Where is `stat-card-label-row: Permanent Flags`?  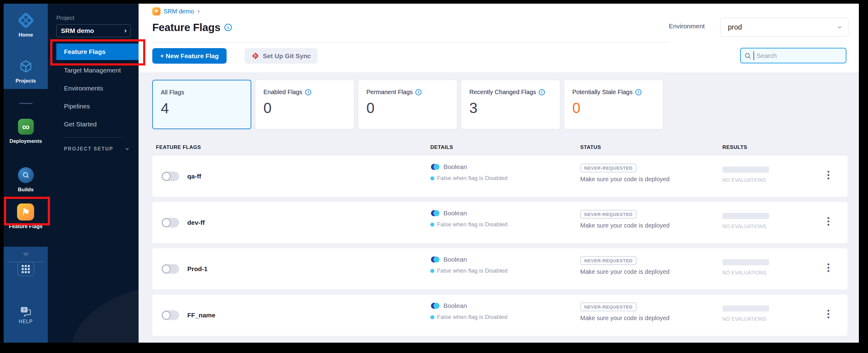 stat-card-label-row: Permanent Flags is located at coordinates (412, 92).